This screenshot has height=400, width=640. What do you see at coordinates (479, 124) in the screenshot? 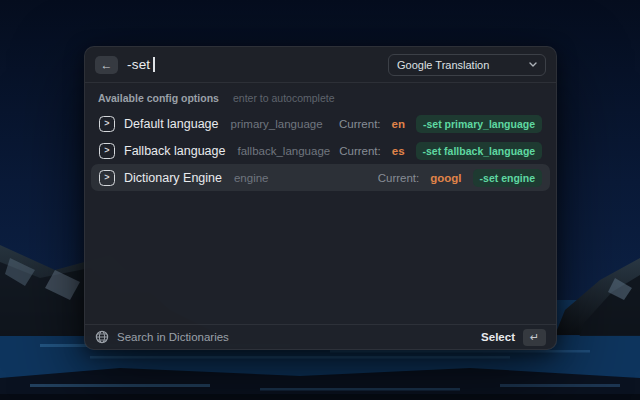
I see `command-tag: -set primary_language` at bounding box center [479, 124].